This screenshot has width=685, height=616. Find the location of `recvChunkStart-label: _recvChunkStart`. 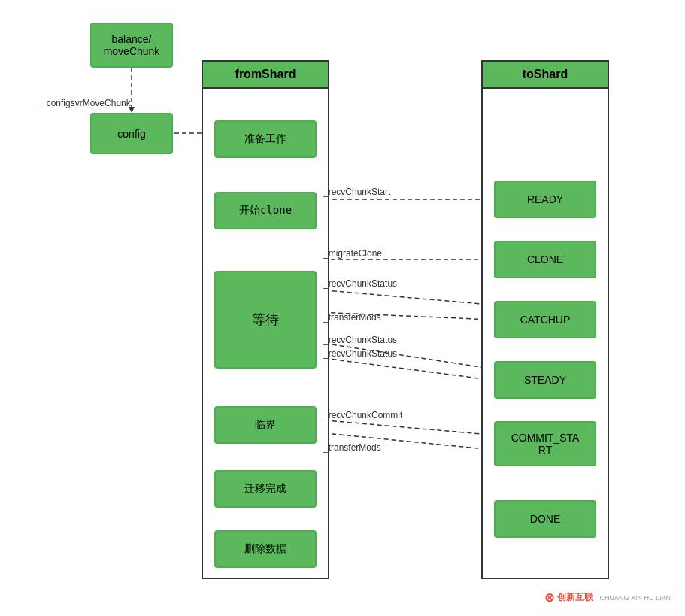

recvChunkStart-label: _recvChunkStart is located at coordinates (356, 192).